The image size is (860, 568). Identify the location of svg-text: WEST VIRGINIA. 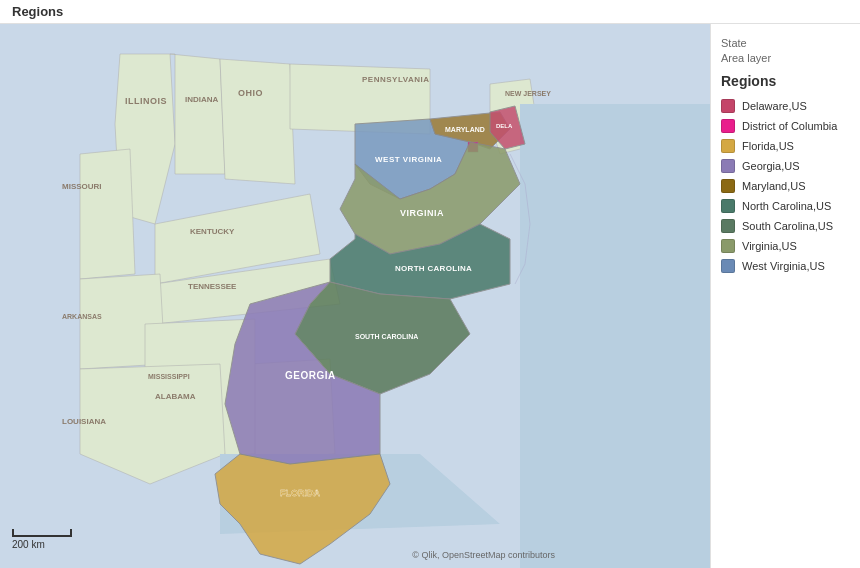
(408, 160).